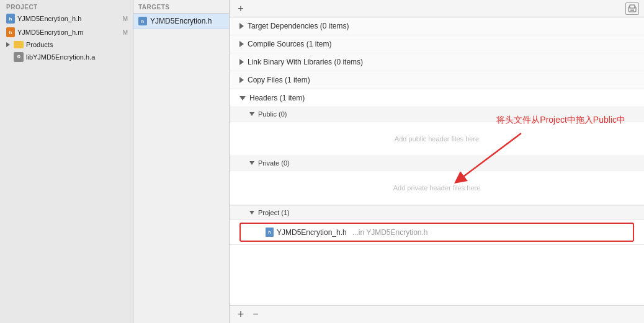  What do you see at coordinates (632, 9) in the screenshot?
I see `print-icon` at bounding box center [632, 9].